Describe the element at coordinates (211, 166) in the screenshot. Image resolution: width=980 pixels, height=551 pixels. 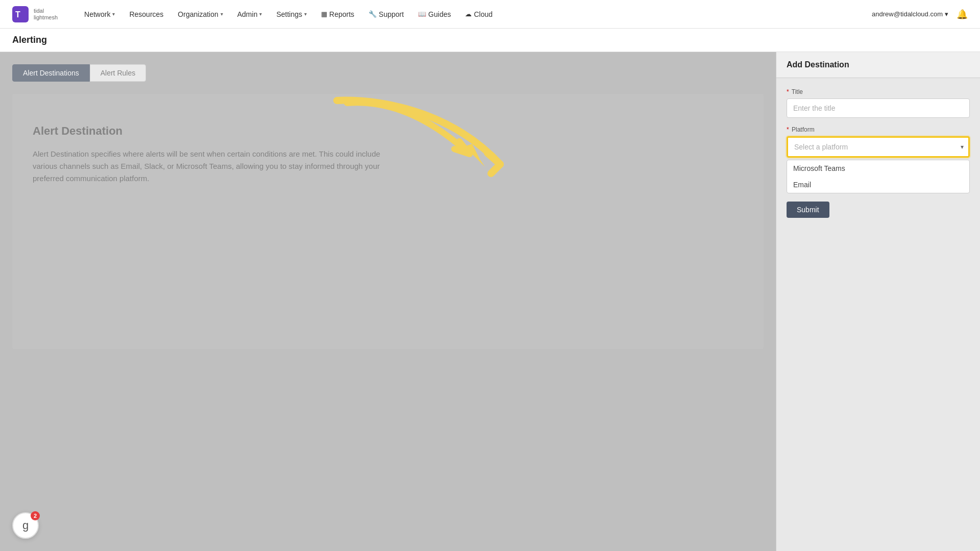
I see `content-description: Alert Destination specifies where alerts…` at that location.